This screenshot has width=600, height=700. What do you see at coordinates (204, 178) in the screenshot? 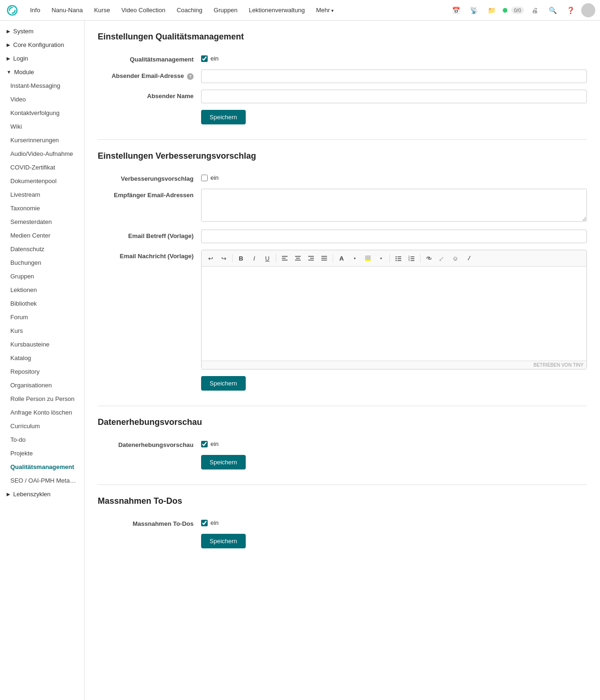
I see `vv-checkbox` at bounding box center [204, 178].